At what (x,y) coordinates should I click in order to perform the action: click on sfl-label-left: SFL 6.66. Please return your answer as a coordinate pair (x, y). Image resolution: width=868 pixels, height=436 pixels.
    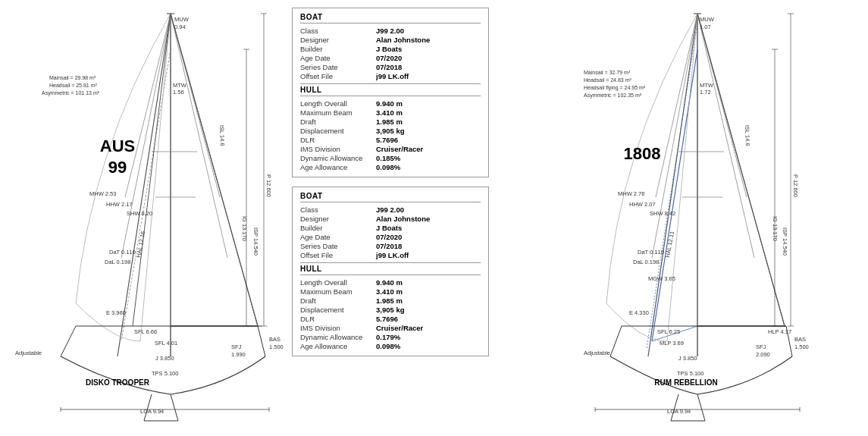
    Looking at the image, I should click on (146, 332).